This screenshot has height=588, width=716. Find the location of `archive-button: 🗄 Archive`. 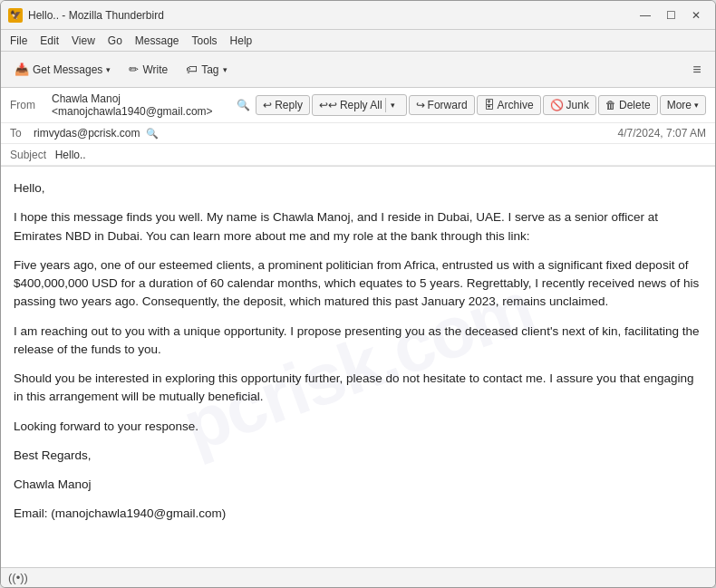

archive-button: 🗄 Archive is located at coordinates (509, 105).